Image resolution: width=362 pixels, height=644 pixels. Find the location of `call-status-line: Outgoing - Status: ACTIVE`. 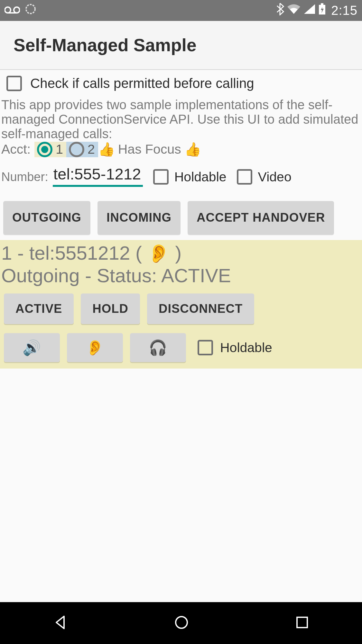

call-status-line: Outgoing - Status: ACTIVE is located at coordinates (181, 276).